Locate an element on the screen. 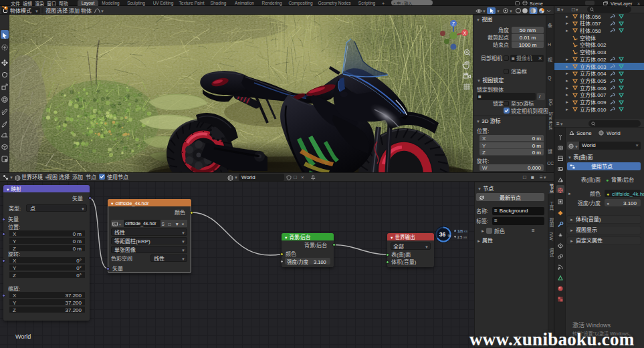  svg-text: 36 is located at coordinates (443, 234).